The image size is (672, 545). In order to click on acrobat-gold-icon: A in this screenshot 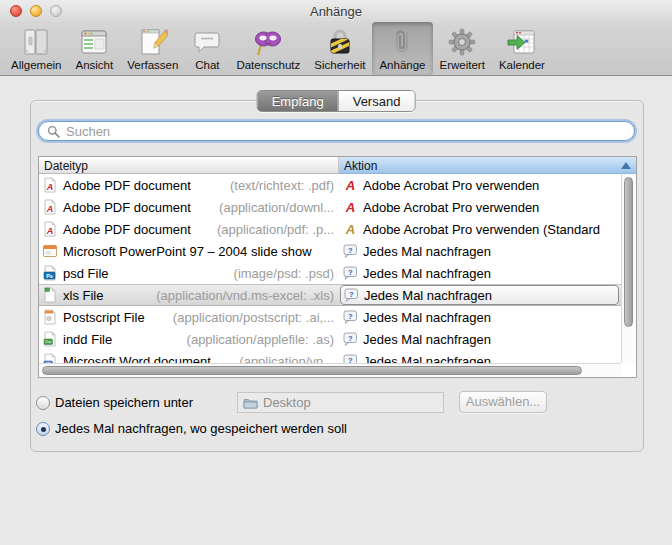, I will do `click(351, 230)`.